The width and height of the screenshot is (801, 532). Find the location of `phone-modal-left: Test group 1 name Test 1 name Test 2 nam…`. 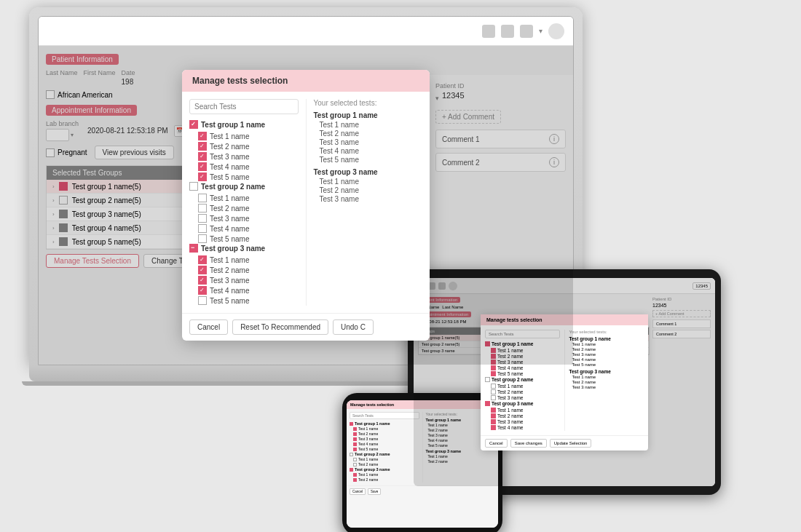

phone-modal-left: Test group 1 name Test 1 name Test 2 nam… is located at coordinates (386, 447).